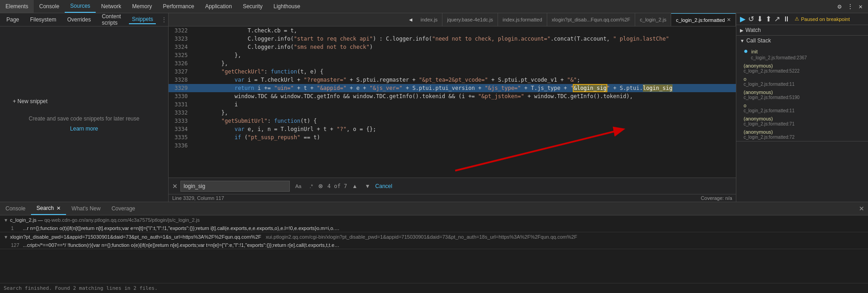 This screenshot has width=868, height=293. Describe the element at coordinates (758, 92) in the screenshot. I see `call-stack-fn-3: (anonymous)` at that location.